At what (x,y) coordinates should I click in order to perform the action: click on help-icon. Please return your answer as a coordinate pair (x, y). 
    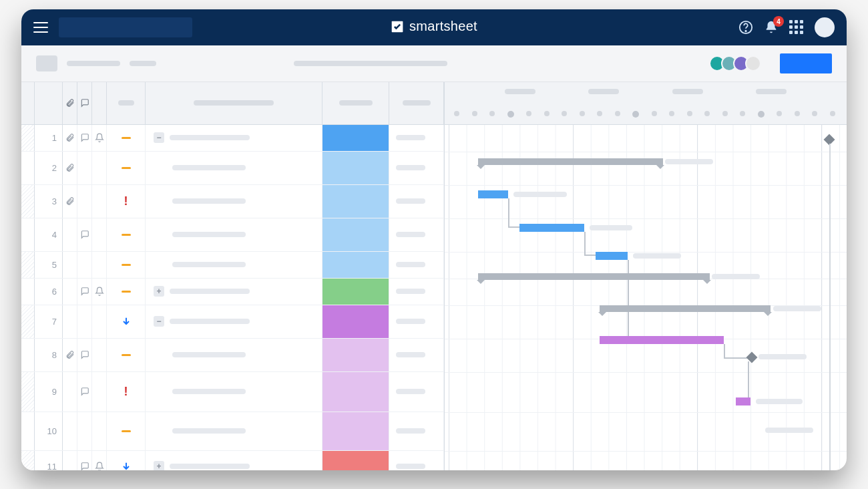
    Looking at the image, I should click on (746, 27).